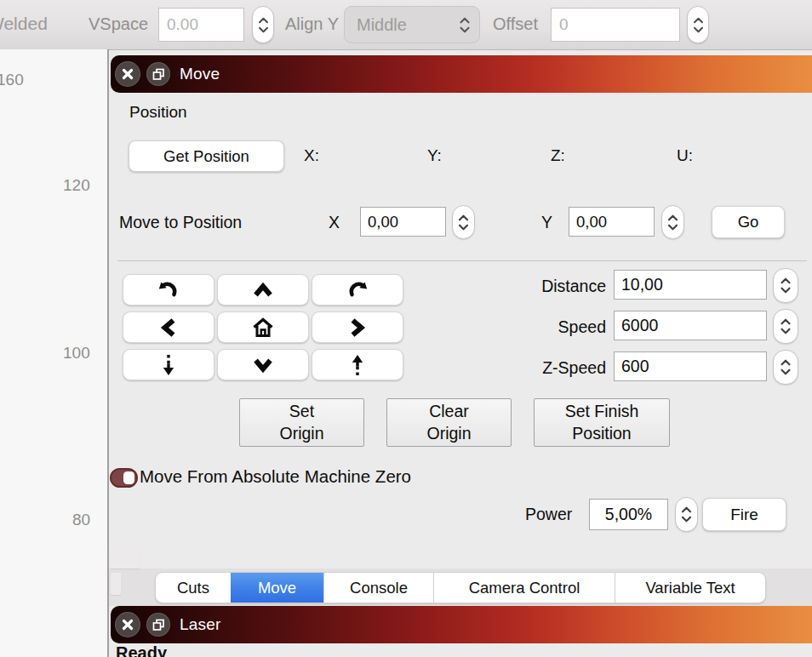  I want to click on move-to-position-label: Move to Position, so click(180, 223).